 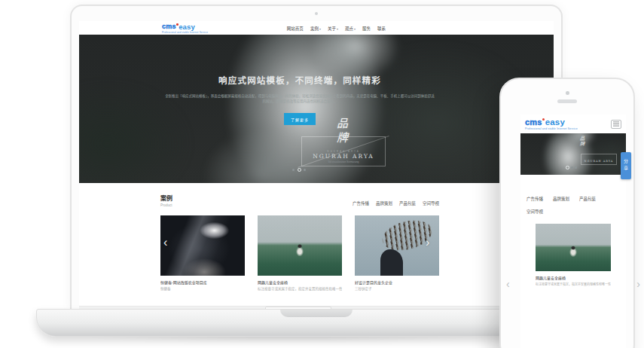 I want to click on case-desc: 三秒钟定子, so click(x=397, y=288).